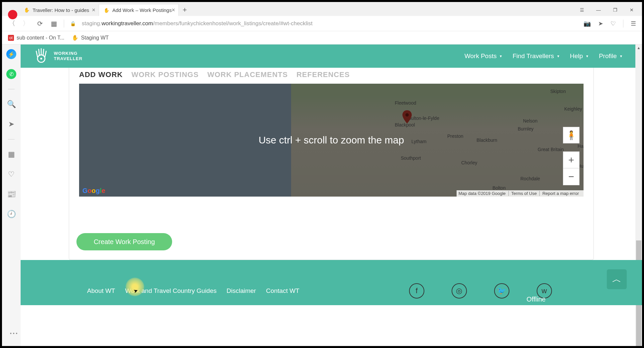 This screenshot has height=348, width=644. What do you see at coordinates (536, 56) in the screenshot?
I see `nav-find-travellers: Find Travellers▾` at bounding box center [536, 56].